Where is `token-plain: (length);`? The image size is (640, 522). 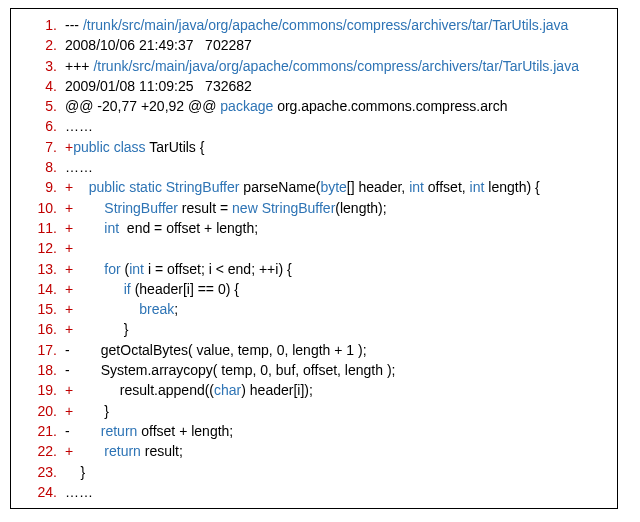
token-plain: (length); is located at coordinates (360, 208).